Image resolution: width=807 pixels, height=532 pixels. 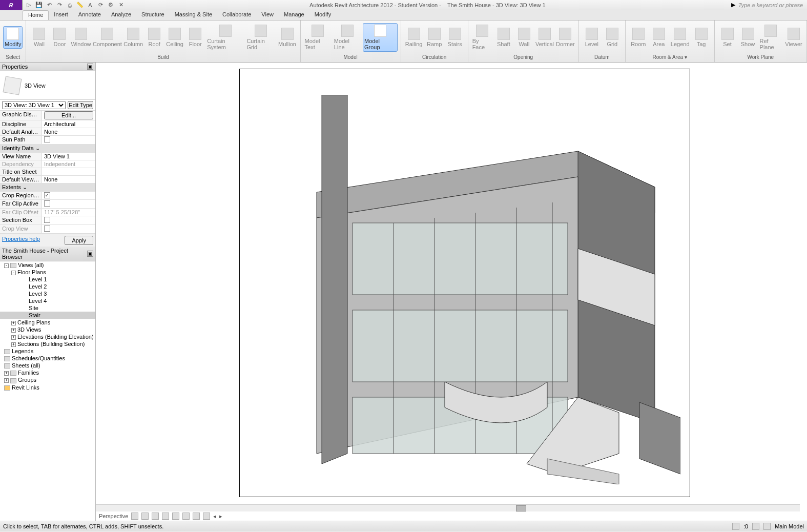 What do you see at coordinates (48, 387) in the screenshot?
I see `tree-item-revit-links: Revit Links` at bounding box center [48, 387].